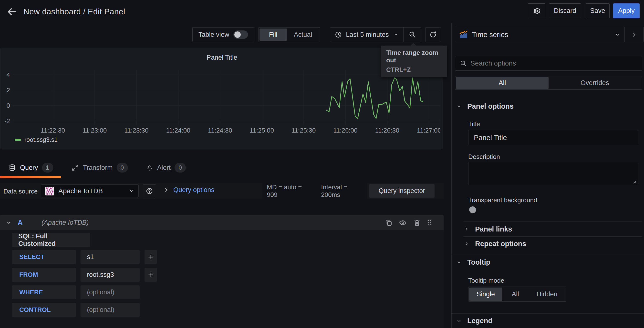  What do you see at coordinates (595, 83) in the screenshot?
I see `tab-overrides: Overrides` at bounding box center [595, 83].